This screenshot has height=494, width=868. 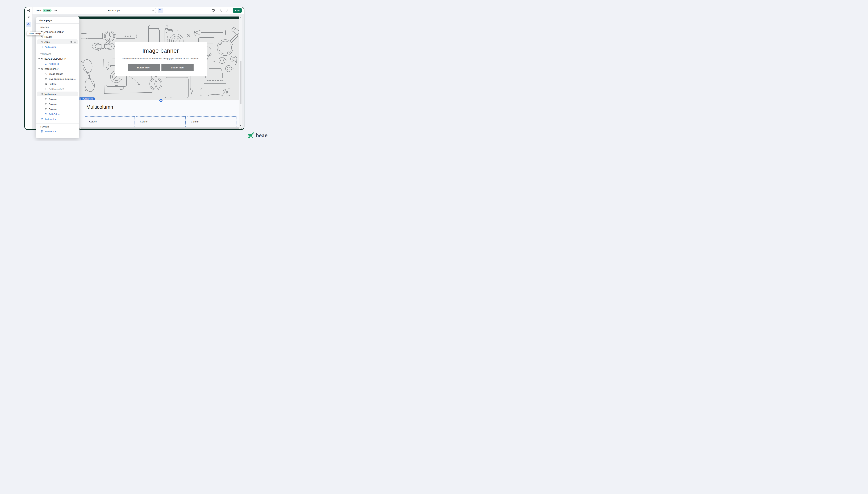 I want to click on inspect-element-button, so click(x=160, y=11).